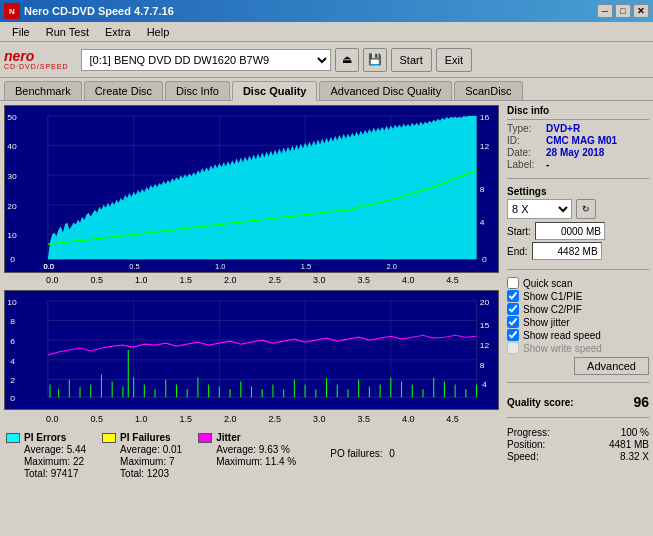  Describe the element at coordinates (523, 456) in the screenshot. I see `speed-label: Speed:` at that location.